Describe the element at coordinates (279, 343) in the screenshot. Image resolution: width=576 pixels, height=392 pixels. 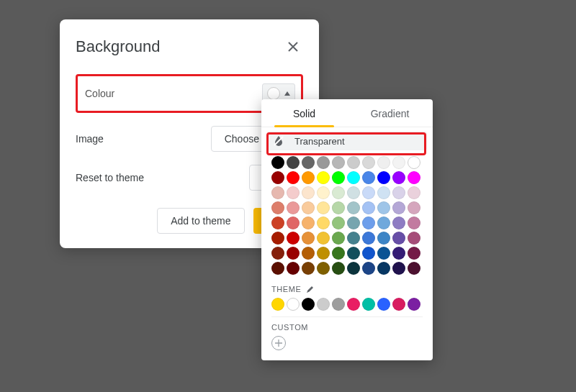
I see `add-custom-colour-button` at that location.